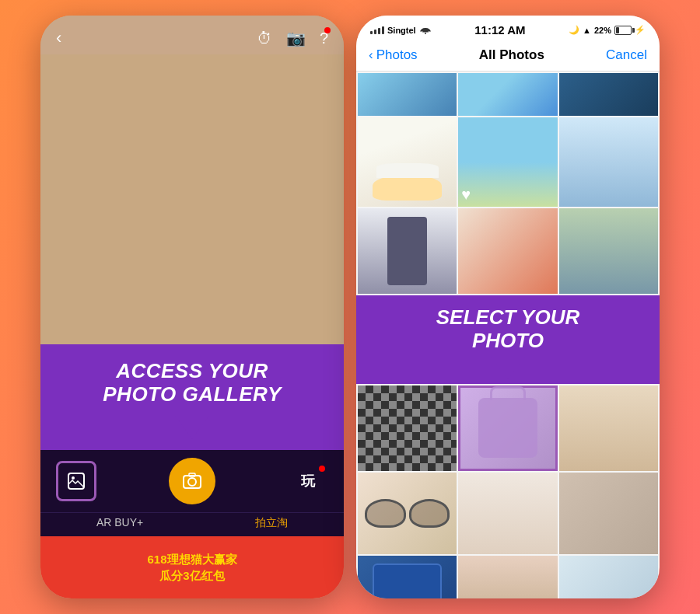  Describe the element at coordinates (76, 481) in the screenshot. I see `gallery-icon` at that location.